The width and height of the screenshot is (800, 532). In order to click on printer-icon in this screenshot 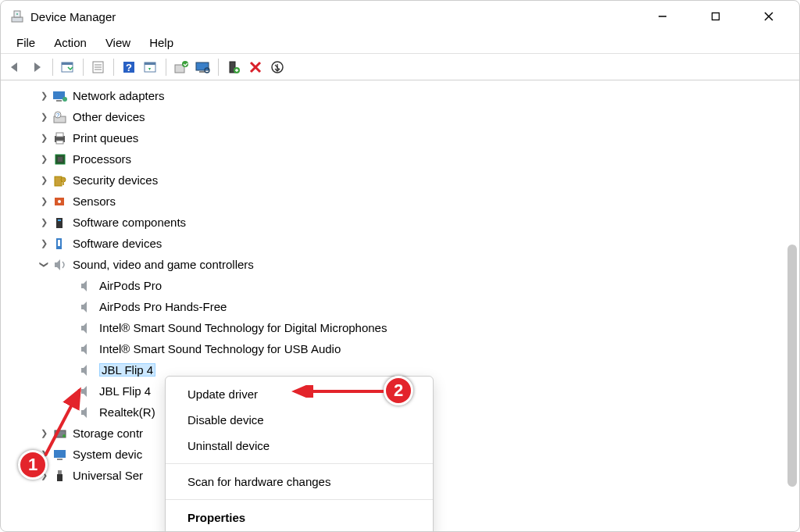, I will do `click(60, 138)`.